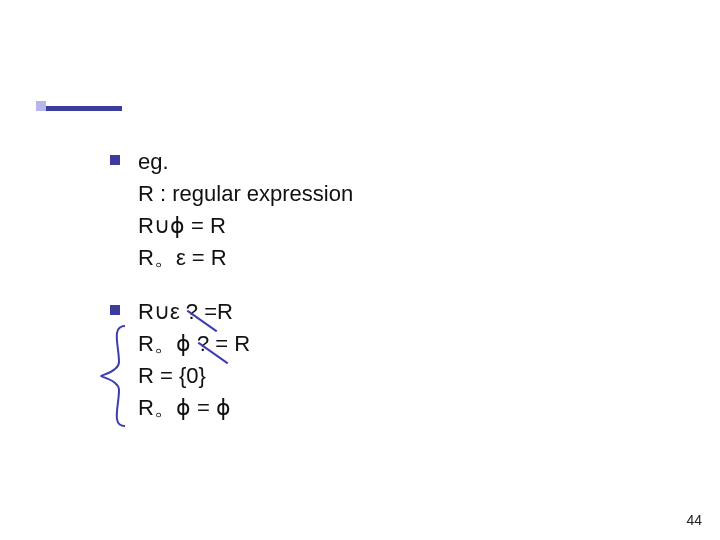  Describe the element at coordinates (246, 162) in the screenshot. I see `text-line: eg.` at that location.